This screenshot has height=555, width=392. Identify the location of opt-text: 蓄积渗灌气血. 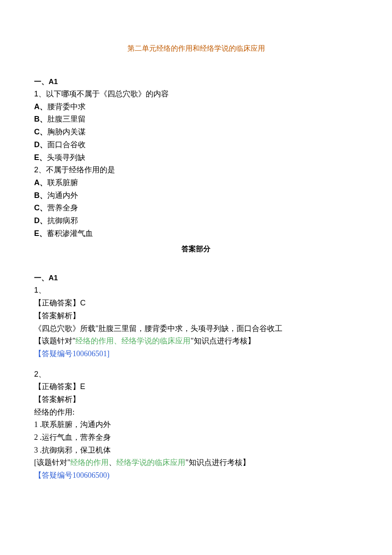
(70, 233).